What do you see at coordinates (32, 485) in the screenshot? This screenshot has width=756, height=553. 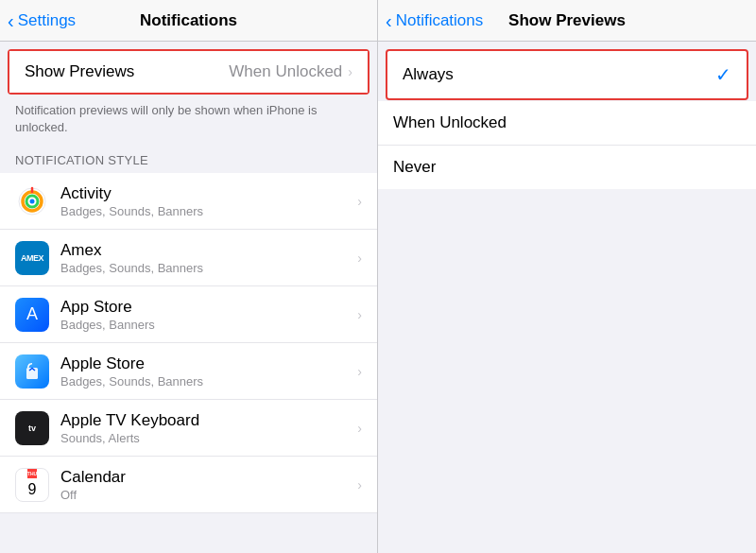 I see `calendar-icon: THU 9` at bounding box center [32, 485].